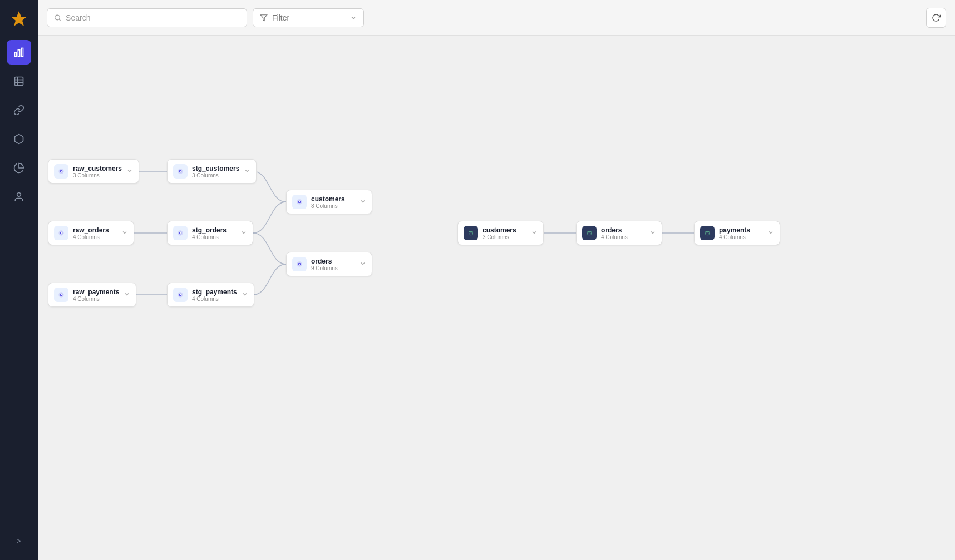 The image size is (955, 560). Describe the element at coordinates (61, 171) in the screenshot. I see `node-icon-raw_customers` at that location.